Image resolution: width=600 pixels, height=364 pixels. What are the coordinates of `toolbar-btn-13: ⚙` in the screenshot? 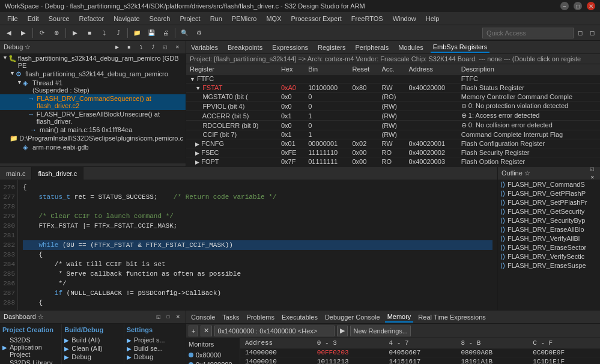 It's located at (199, 33).